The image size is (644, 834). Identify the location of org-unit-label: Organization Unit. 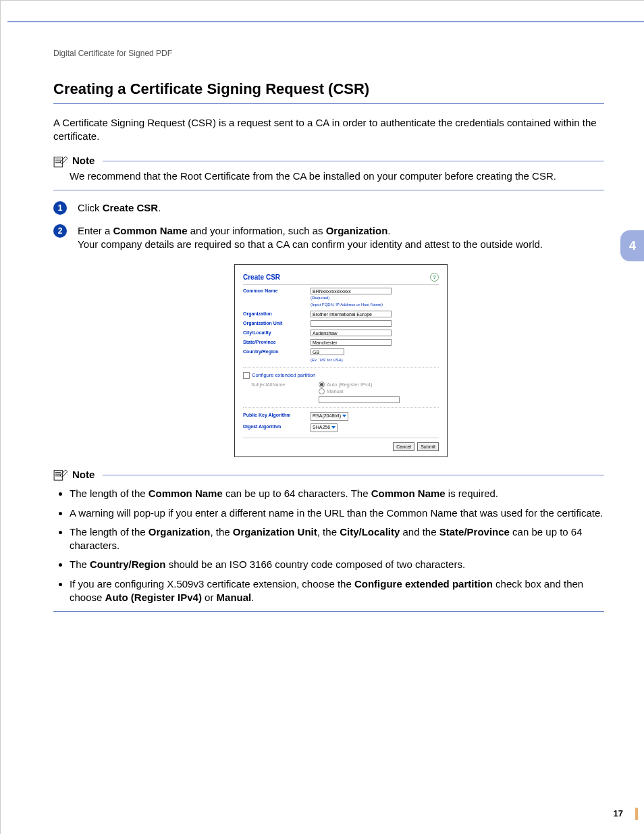
(277, 323).